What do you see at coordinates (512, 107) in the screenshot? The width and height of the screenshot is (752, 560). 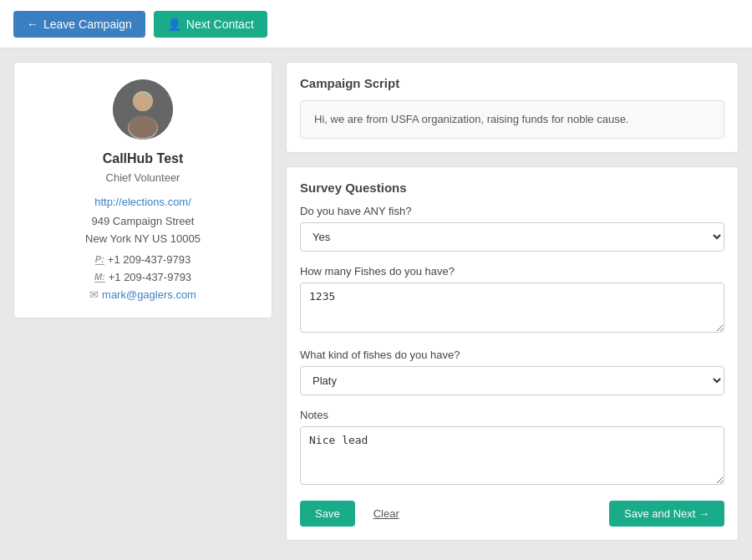 I see `campaign-script-section: Campaign Script Hi, we are from USFA org…` at bounding box center [512, 107].